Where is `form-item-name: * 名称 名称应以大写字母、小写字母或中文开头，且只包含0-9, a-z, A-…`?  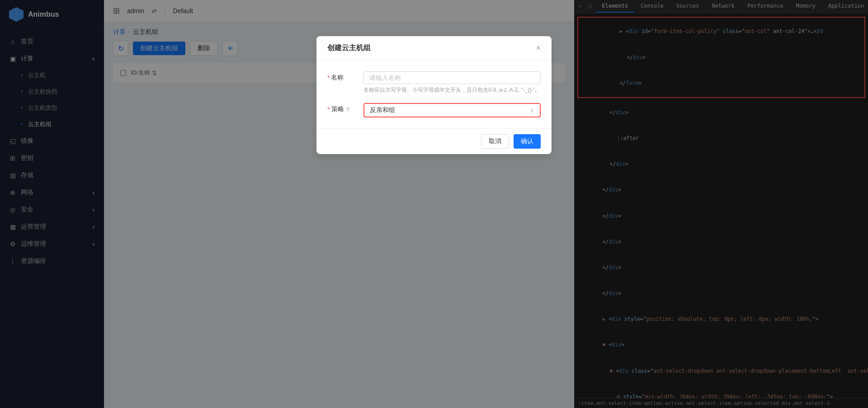
form-item-name: * 名称 名称应以大写字母、小写字母或中文开头，且只包含0-9, a-z, A-… is located at coordinates (434, 83).